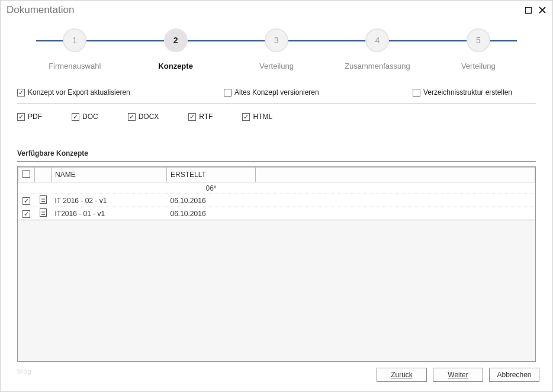 The image size is (553, 392). What do you see at coordinates (79, 92) in the screenshot?
I see `checkbox-label: Konzept vor Export aktualisieren` at bounding box center [79, 92].